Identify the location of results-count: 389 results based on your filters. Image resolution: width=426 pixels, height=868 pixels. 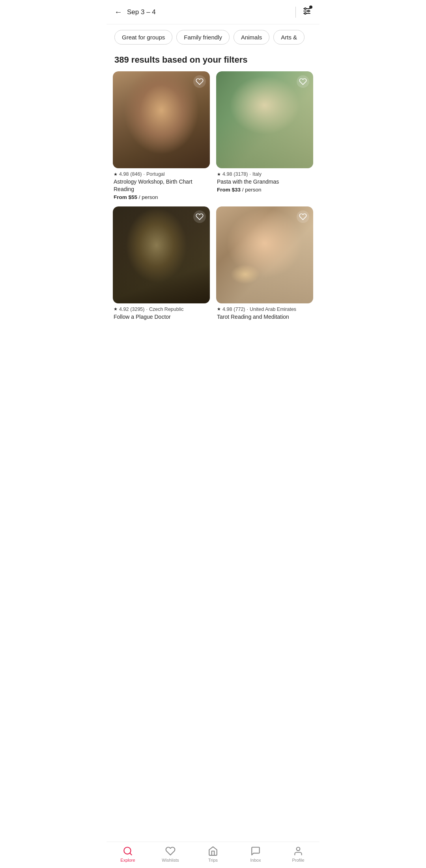
(181, 60).